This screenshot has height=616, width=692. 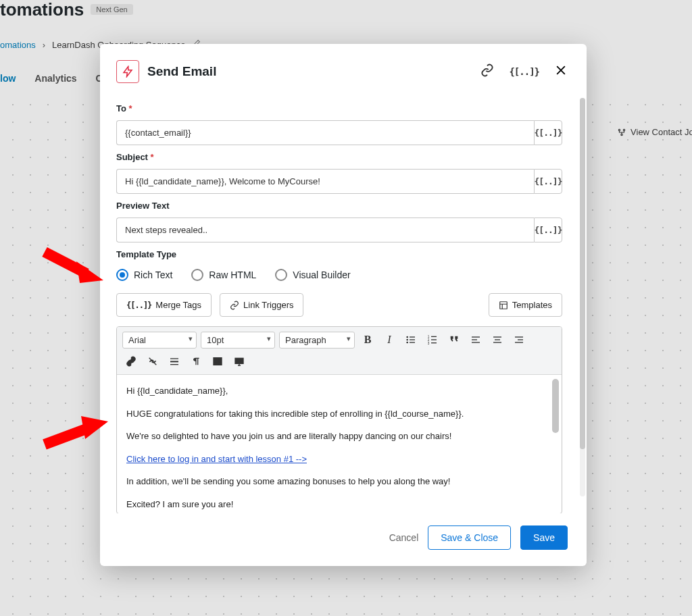 I want to click on svg-text: 3, so click(x=428, y=343).